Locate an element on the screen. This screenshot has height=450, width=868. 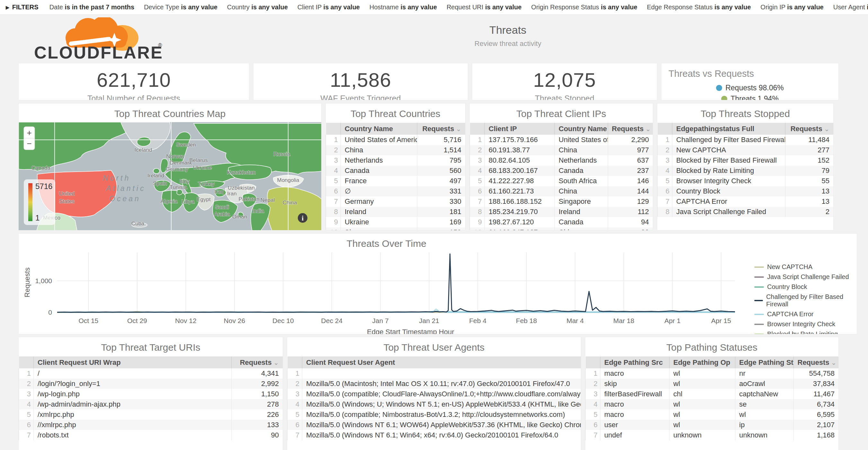
table-row: 260.191.38.77China977 is located at coordinates (561, 150).